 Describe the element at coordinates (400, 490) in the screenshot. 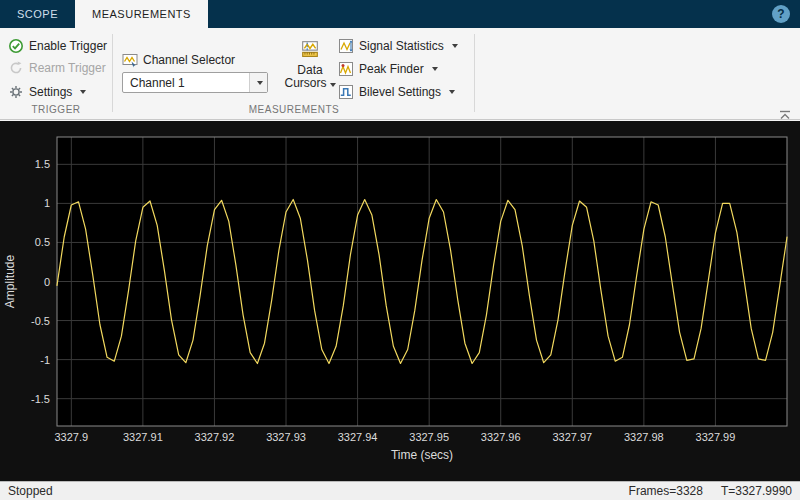

I see `status-bar: Stopped Frames=3328 T=3327.9990` at that location.